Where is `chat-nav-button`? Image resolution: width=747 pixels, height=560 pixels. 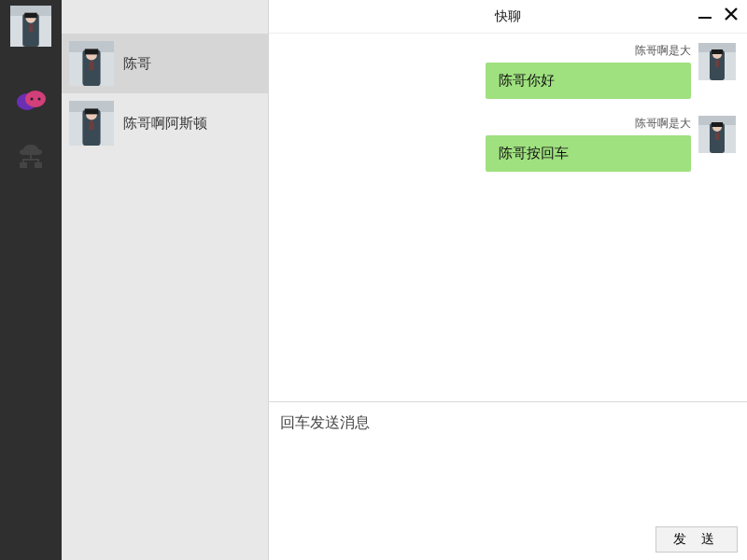
chat-nav-button is located at coordinates (31, 101).